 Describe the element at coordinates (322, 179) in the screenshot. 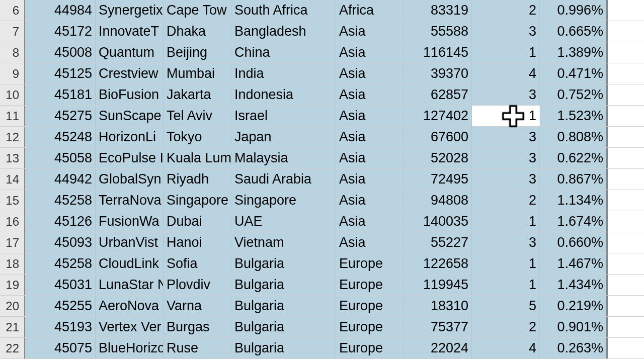

I see `table-row: 1444942GlobalSynRiyadhSaudi ArabiaAsia72…` at that location.